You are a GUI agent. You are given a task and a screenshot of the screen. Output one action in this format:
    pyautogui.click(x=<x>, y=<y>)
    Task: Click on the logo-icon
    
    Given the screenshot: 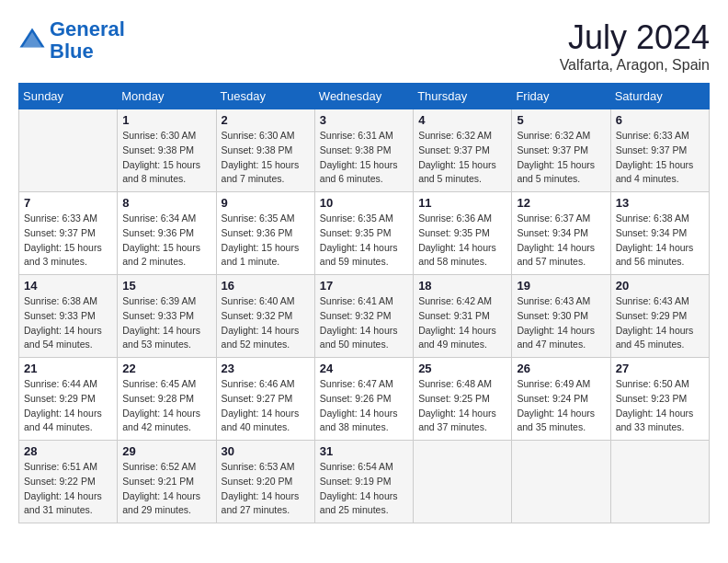 What is the action you would take?
    pyautogui.click(x=32, y=40)
    